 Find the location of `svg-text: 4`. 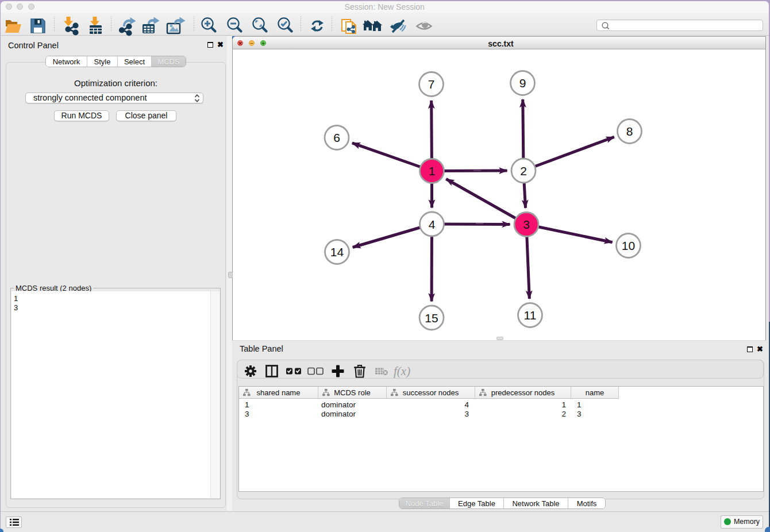

svg-text: 4 is located at coordinates (432, 224).